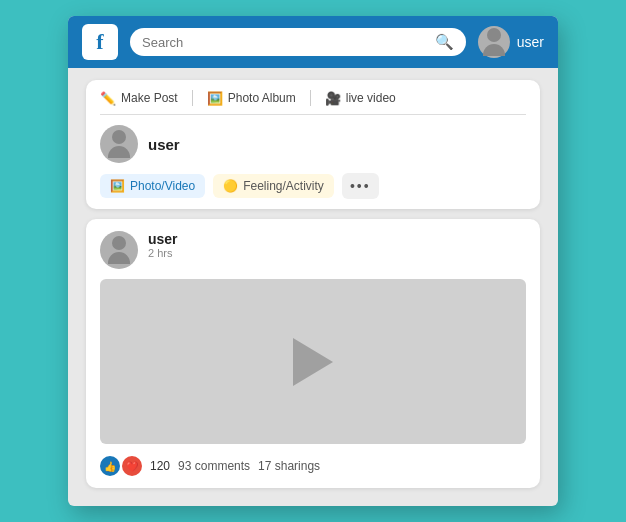  I want to click on search-icon: 🔍, so click(444, 42).